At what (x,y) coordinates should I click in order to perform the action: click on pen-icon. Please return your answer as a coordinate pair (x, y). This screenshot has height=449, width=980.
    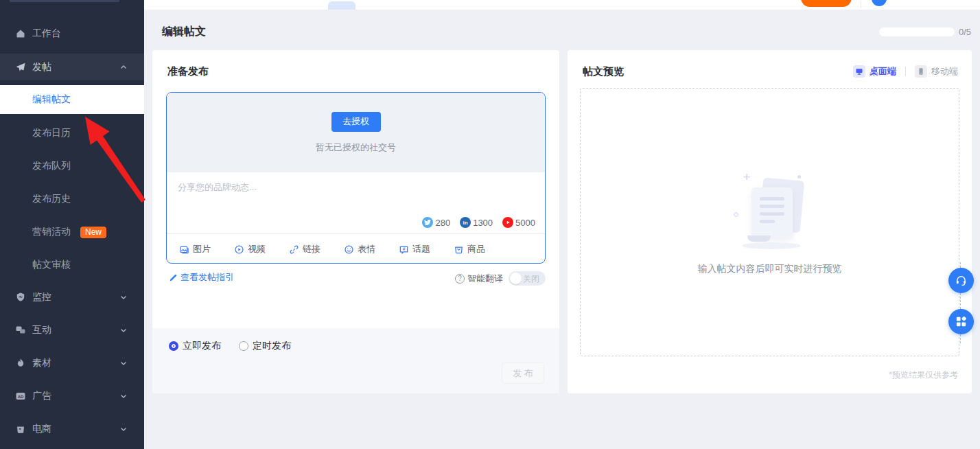
    Looking at the image, I should click on (173, 277).